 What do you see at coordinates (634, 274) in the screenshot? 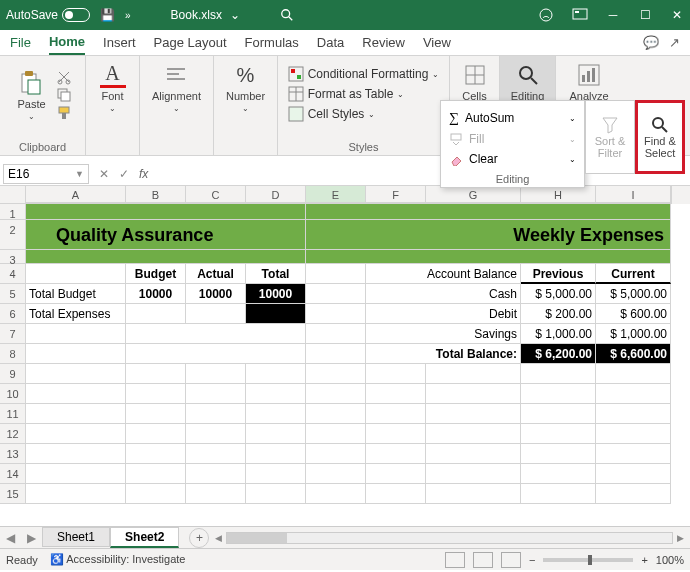
I see `cell: Current` at bounding box center [634, 274].